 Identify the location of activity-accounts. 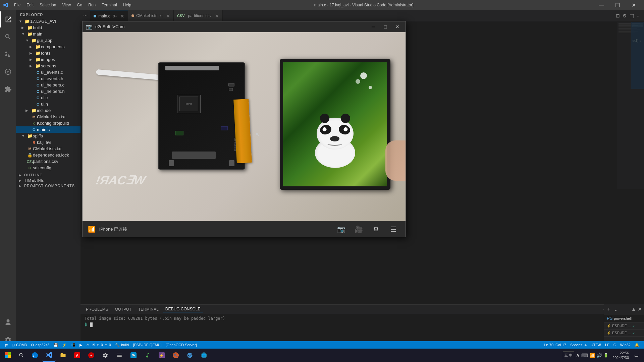
(8, 322).